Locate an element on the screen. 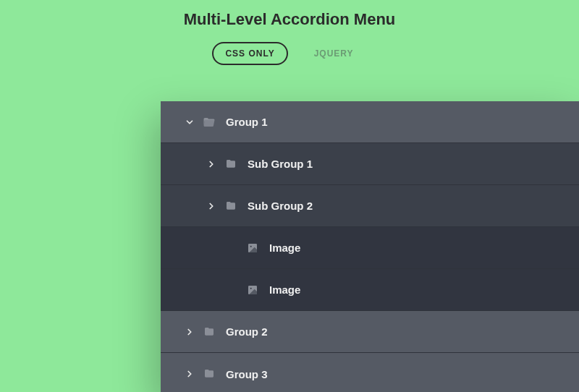  menu-group-1: Group 1 is located at coordinates (370, 122).